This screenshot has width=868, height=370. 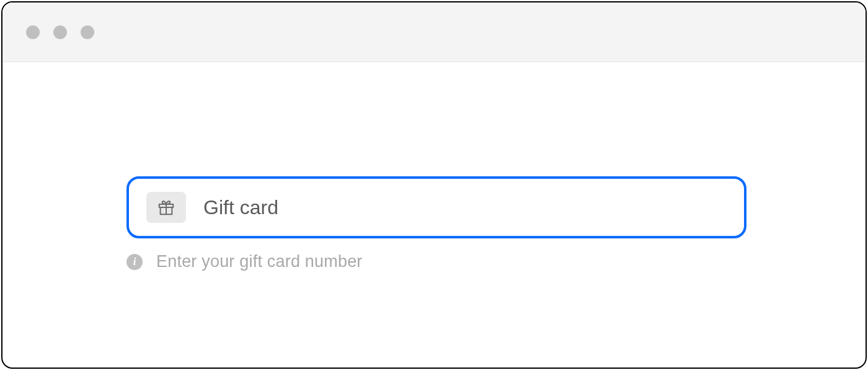 What do you see at coordinates (135, 262) in the screenshot?
I see `info-icon: i` at bounding box center [135, 262].